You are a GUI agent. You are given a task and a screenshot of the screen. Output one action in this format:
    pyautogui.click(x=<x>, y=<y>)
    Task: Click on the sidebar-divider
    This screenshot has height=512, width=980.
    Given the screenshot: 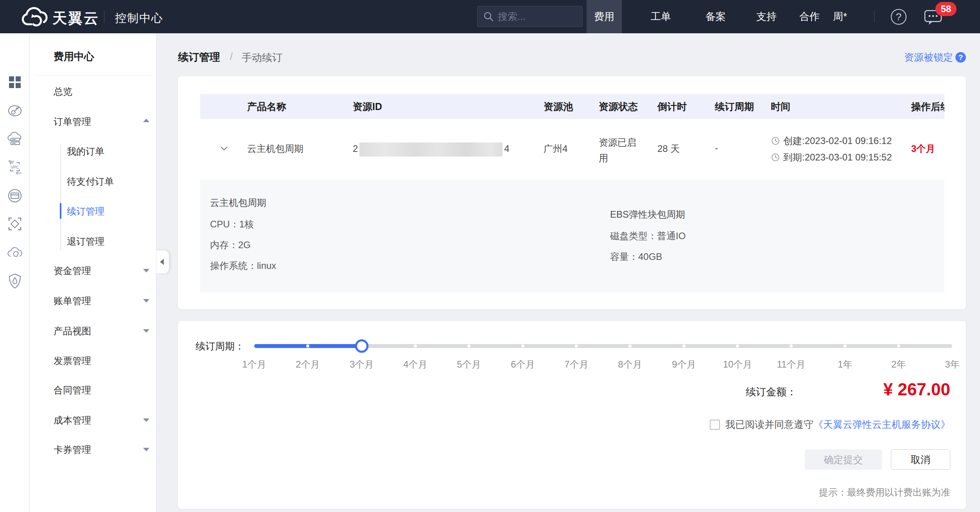 What is the action you would take?
    pyautogui.click(x=93, y=75)
    